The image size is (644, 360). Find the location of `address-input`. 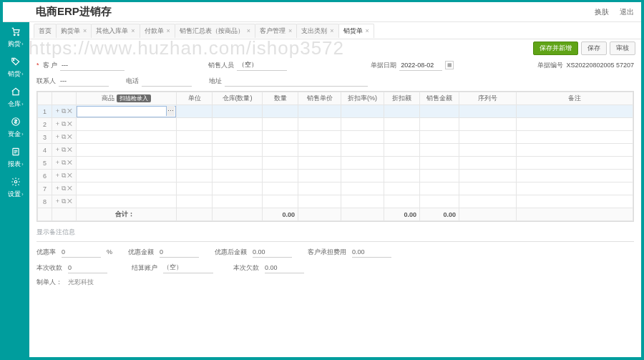

address-input is located at coordinates (296, 81).